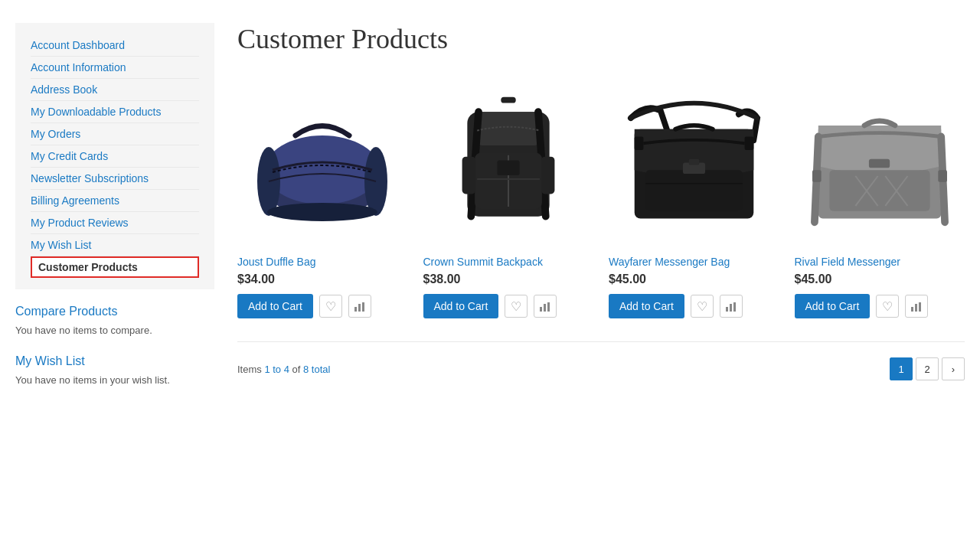 The height and width of the screenshot is (558, 980). What do you see at coordinates (646, 306) in the screenshot?
I see `add-to-cart-wayfarer-messenger: Add to Cart` at bounding box center [646, 306].